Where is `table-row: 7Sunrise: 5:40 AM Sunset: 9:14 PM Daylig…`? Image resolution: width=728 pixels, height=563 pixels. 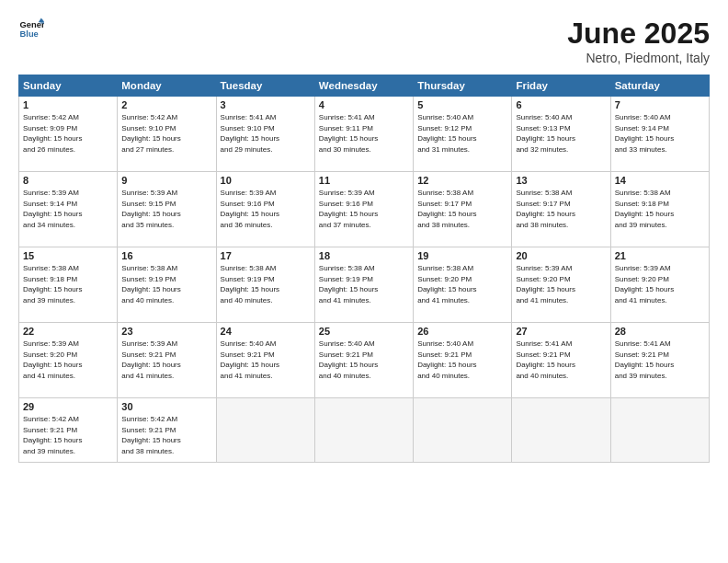
table-row: 7Sunrise: 5:40 AM Sunset: 9:14 PM Daylig… is located at coordinates (660, 134).